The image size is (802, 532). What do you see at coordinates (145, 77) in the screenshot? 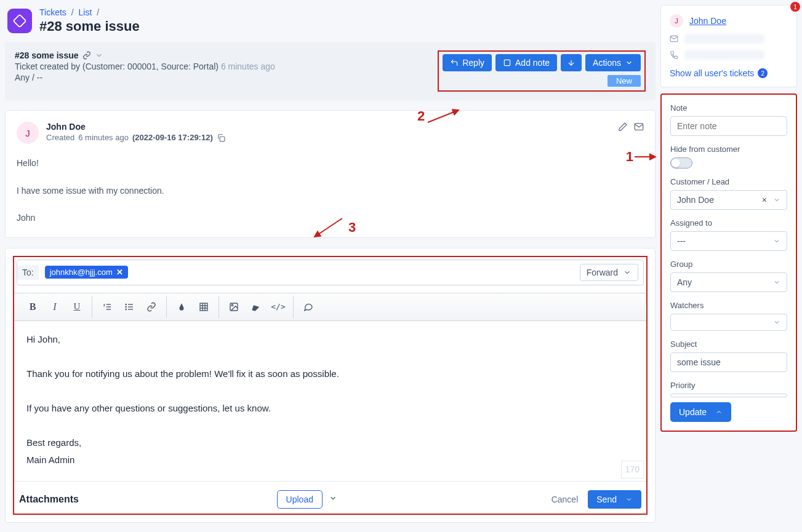
I see `ticket-status: Any / --` at bounding box center [145, 77].